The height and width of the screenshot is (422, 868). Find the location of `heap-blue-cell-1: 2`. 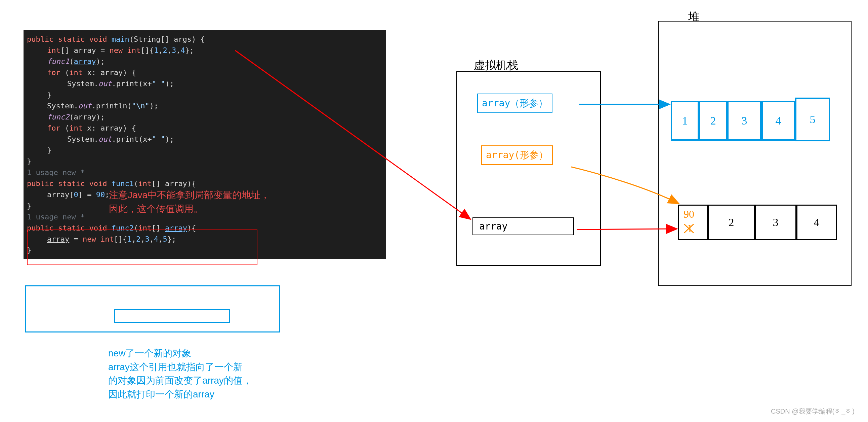

heap-blue-cell-1: 2 is located at coordinates (713, 121).